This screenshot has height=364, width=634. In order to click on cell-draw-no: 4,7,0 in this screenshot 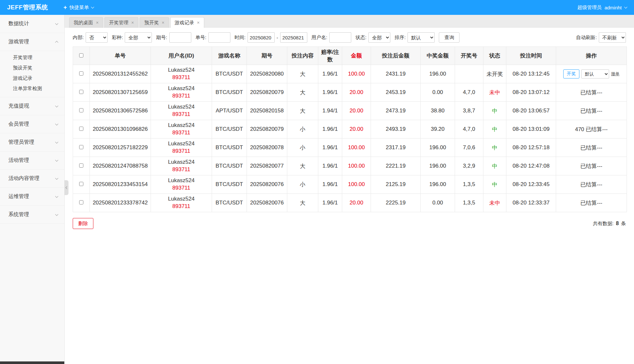, I will do `click(469, 92)`.